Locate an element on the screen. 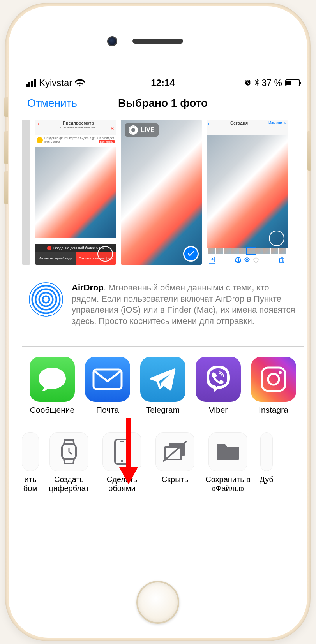  telegram-icon is located at coordinates (163, 379).